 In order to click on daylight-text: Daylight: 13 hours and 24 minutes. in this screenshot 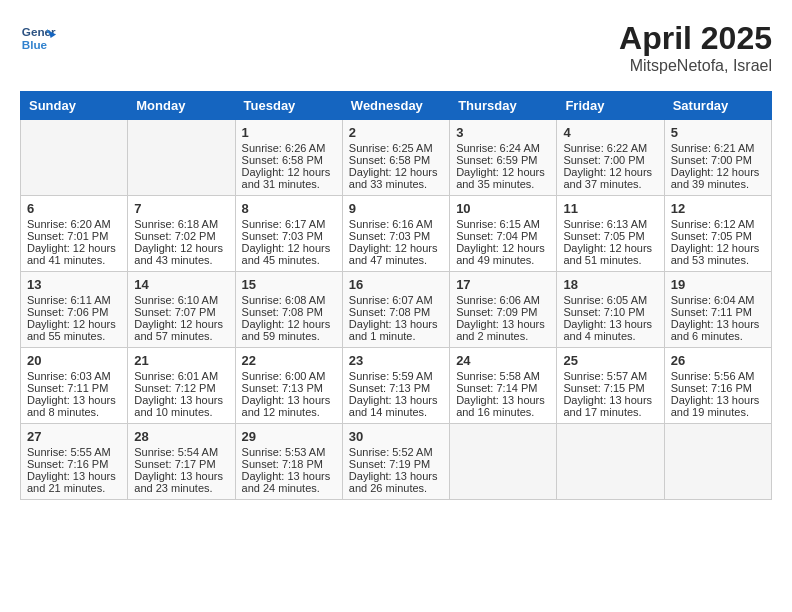, I will do `click(289, 482)`.